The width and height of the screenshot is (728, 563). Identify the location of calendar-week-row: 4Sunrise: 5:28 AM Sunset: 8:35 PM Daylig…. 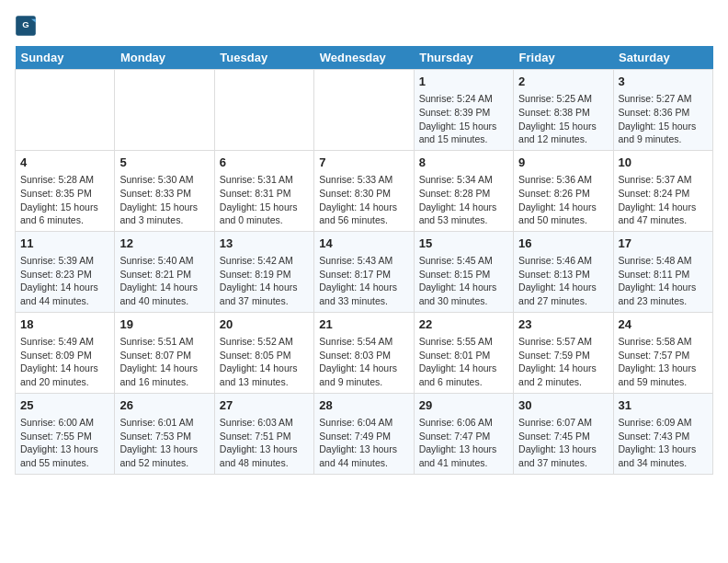
(364, 190).